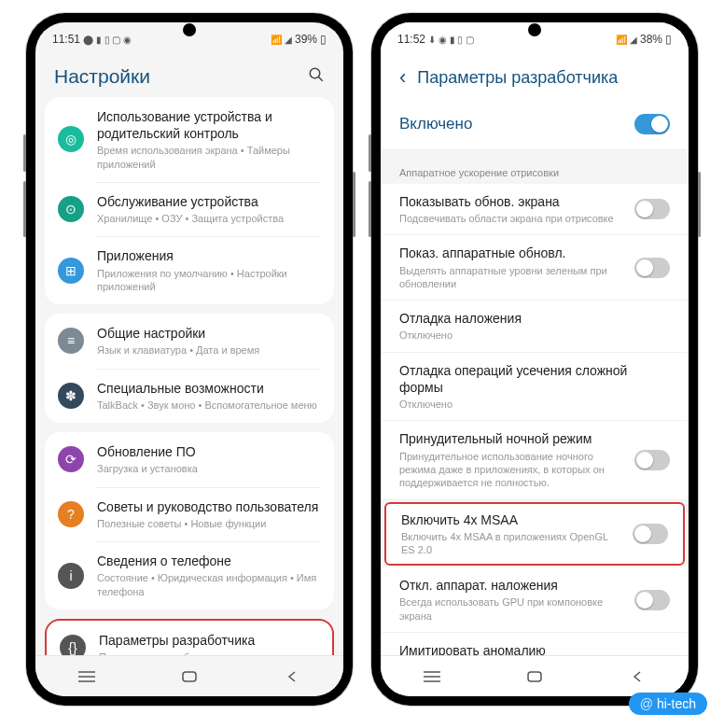 This screenshot has width=724, height=728. I want to click on apps-icon: ⊞, so click(71, 271).